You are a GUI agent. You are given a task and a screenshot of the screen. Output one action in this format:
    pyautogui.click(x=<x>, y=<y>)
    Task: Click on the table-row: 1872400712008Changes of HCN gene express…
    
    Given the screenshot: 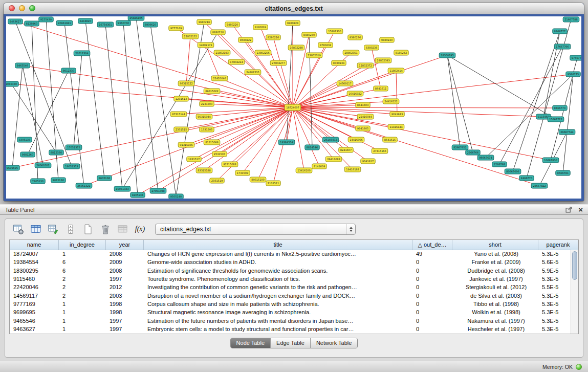 What is the action you would take?
    pyautogui.click(x=294, y=254)
    